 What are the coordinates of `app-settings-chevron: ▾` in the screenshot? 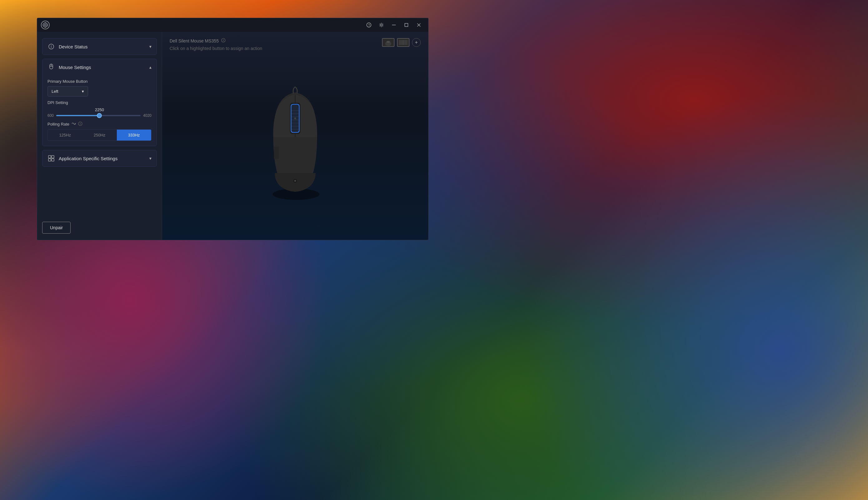 It's located at (150, 158).